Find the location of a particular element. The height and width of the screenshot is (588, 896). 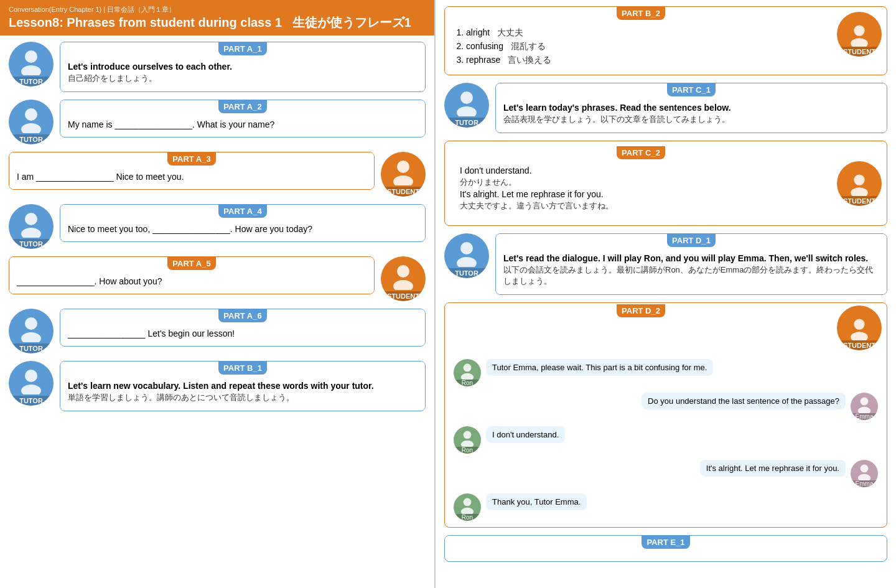

tutor-label-a6: TUTOR is located at coordinates (31, 348).